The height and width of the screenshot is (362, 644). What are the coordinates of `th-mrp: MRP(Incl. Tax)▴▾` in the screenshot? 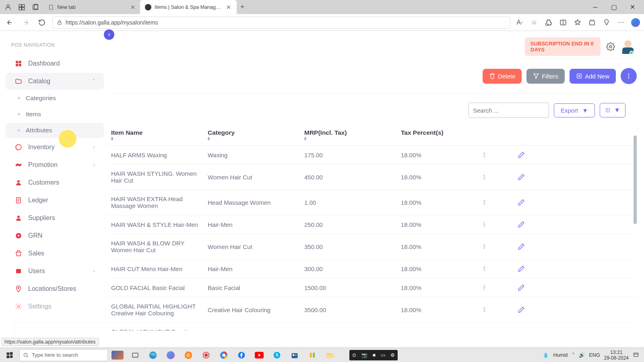 It's located at (353, 135).